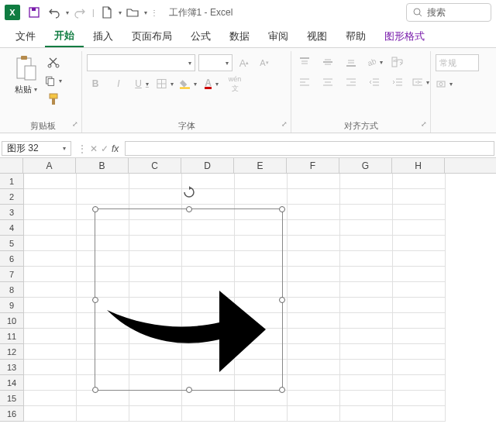 Image resolution: width=496 pixels, height=448 pixels. Describe the element at coordinates (424, 124) in the screenshot. I see `alignment-launcher-icon: ⤢` at that location.